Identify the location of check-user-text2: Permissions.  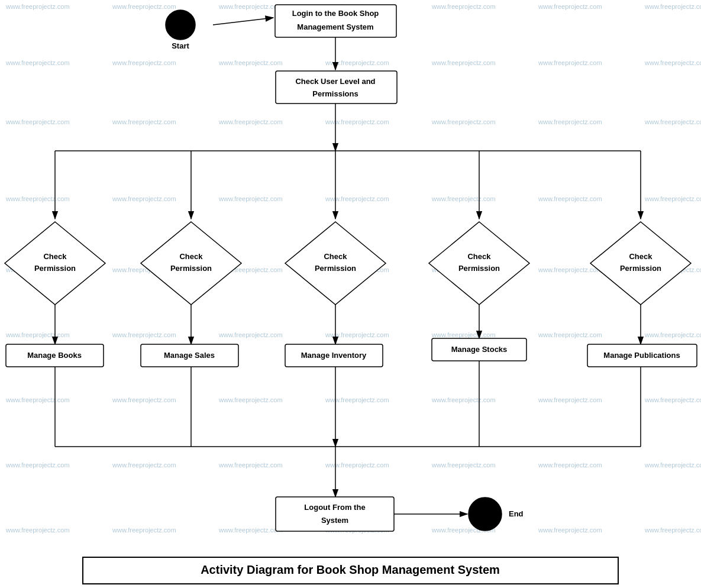
(335, 93).